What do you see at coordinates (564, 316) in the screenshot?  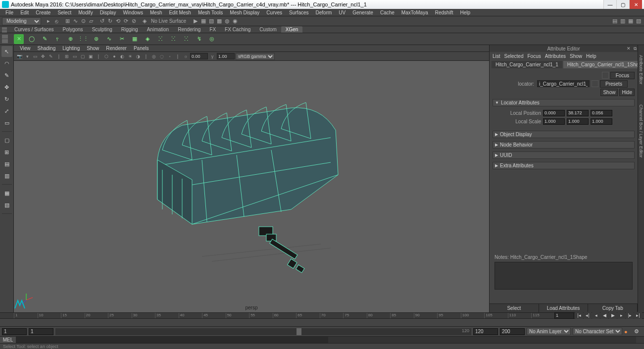 I see `current-frame-input` at bounding box center [564, 316].